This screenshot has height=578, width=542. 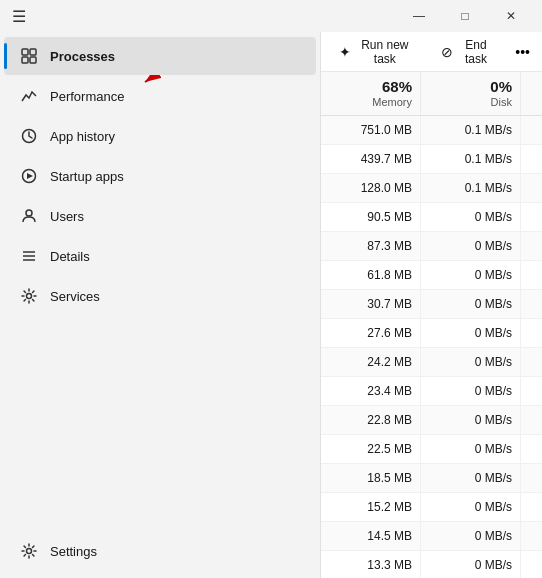 What do you see at coordinates (432, 160) in the screenshot?
I see `table-row: 439.7 MB0.1 MB/s0 Mbps` at bounding box center [432, 160].